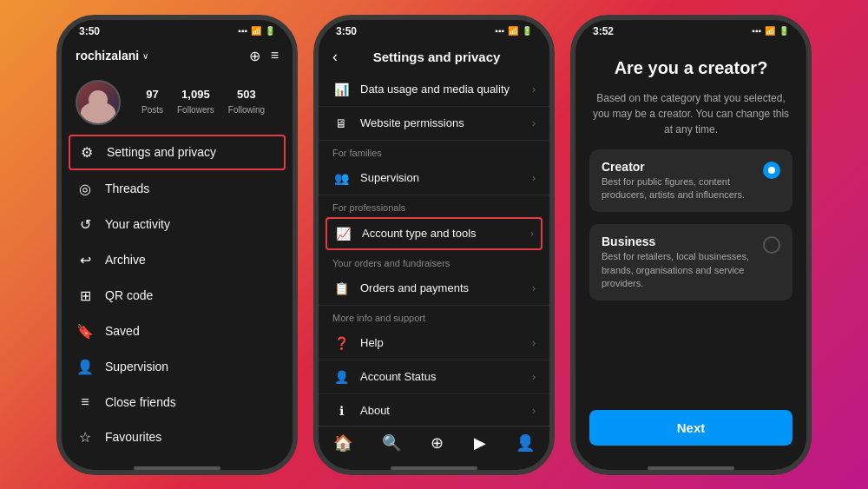 The width and height of the screenshot is (868, 489). Describe the element at coordinates (98, 102) in the screenshot. I see `avatar` at that location.